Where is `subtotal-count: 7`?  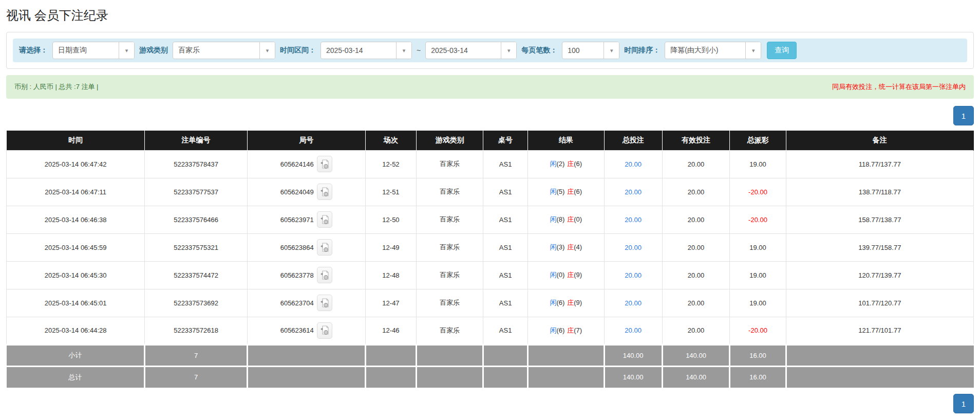
subtotal-count: 7 is located at coordinates (196, 355).